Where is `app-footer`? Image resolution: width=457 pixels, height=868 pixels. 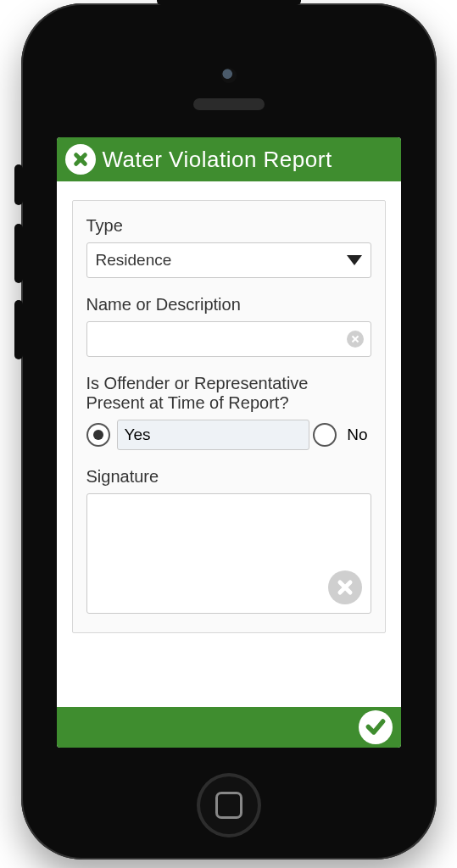 app-footer is located at coordinates (229, 727).